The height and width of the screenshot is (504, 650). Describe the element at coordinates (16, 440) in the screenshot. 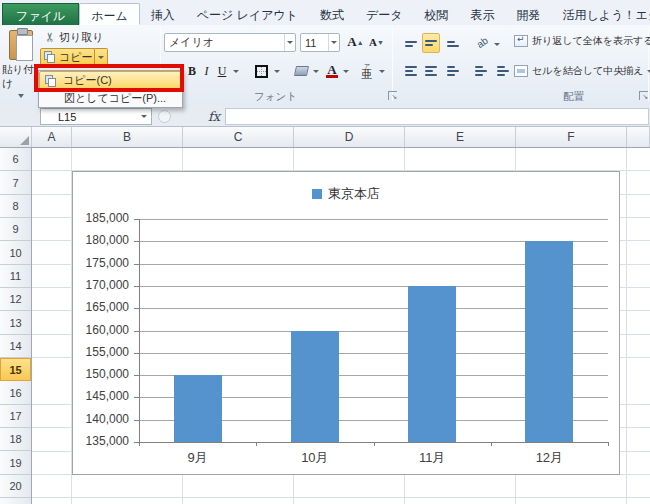

I see `row-header-18: 18` at that location.